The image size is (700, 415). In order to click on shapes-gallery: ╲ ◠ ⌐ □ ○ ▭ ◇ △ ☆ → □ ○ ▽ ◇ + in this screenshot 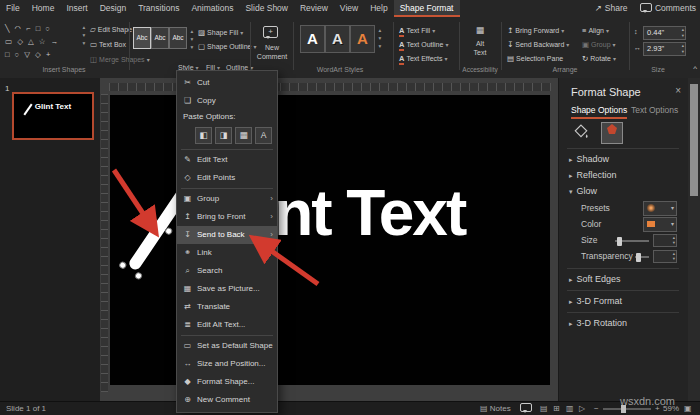, I will do `click(42, 42)`.